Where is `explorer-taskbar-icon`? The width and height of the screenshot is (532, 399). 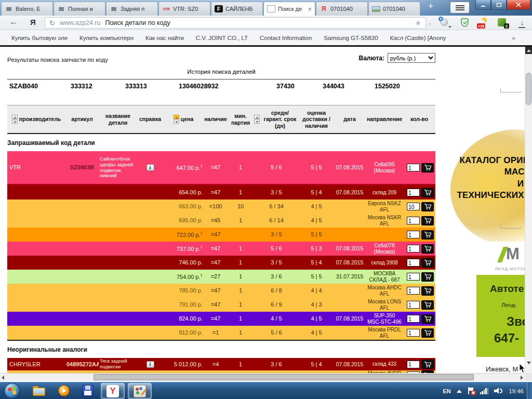
explorer-taskbar-icon is located at coordinates (39, 391).